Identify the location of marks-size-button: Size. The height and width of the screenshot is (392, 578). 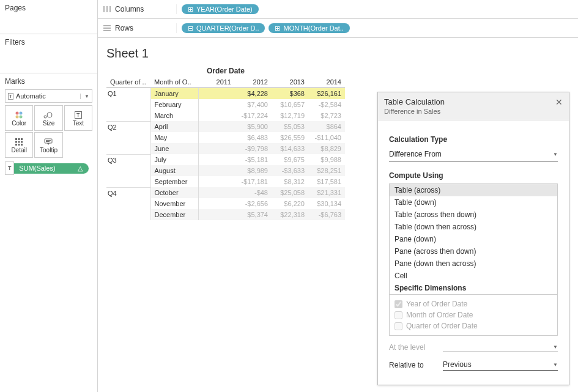
(48, 118).